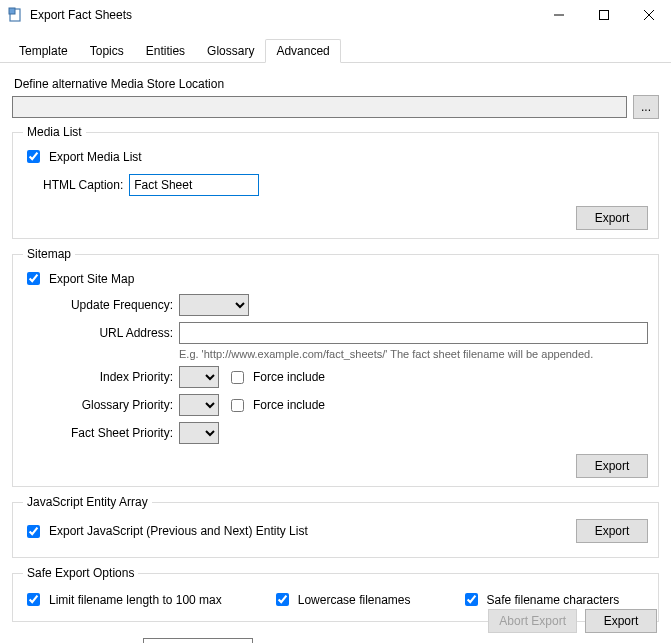  Describe the element at coordinates (199, 433) in the screenshot. I see `factsheet-priority-select` at that location.